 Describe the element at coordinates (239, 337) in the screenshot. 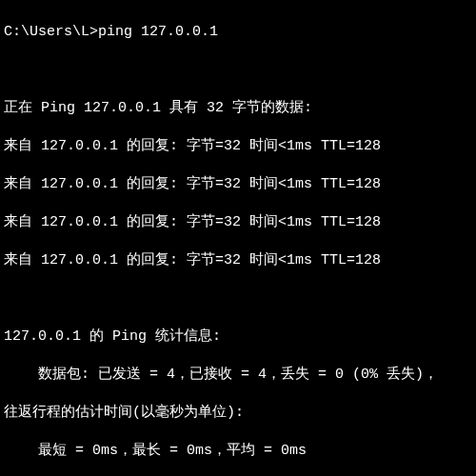

I see `stats-title: 127.0.0.1 的 Ping 统计信息:` at that location.